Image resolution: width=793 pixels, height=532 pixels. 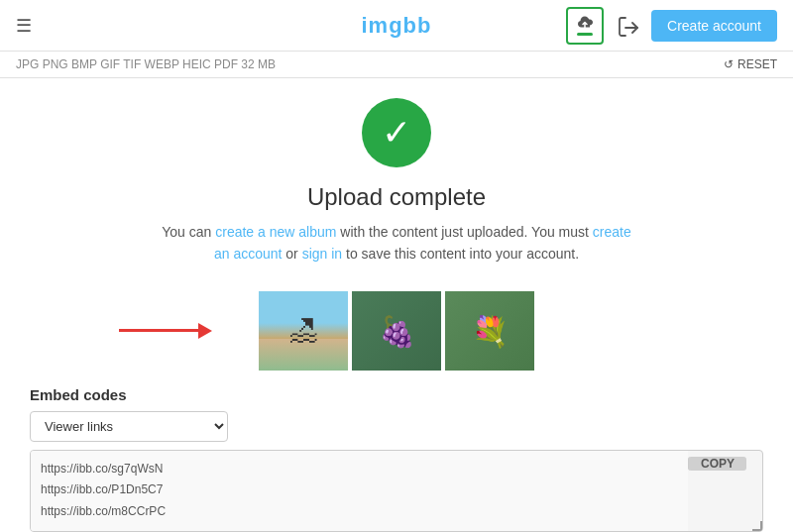 What do you see at coordinates (291, 254) in the screenshot?
I see `desc-or: or` at bounding box center [291, 254].